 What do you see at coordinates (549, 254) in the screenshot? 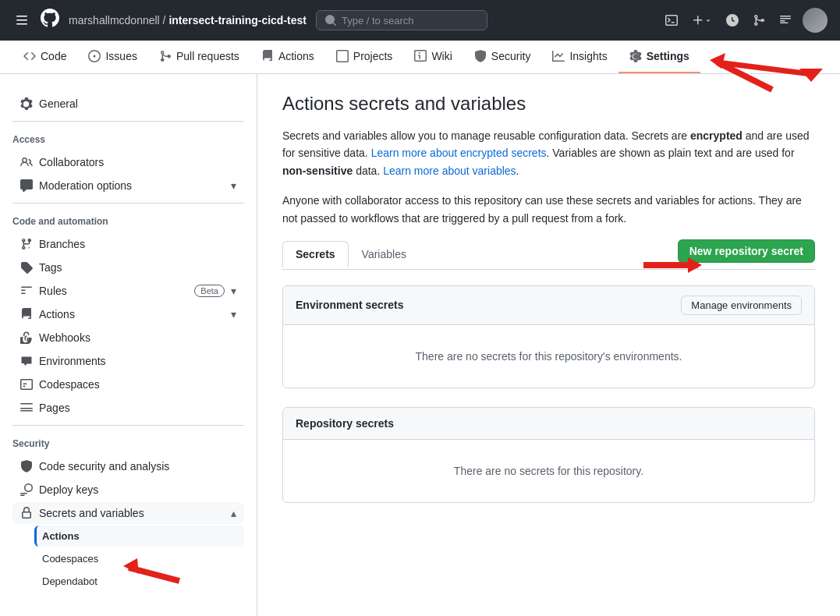
I see `tabs-row: Secrets Variables New repository secret` at bounding box center [549, 254].